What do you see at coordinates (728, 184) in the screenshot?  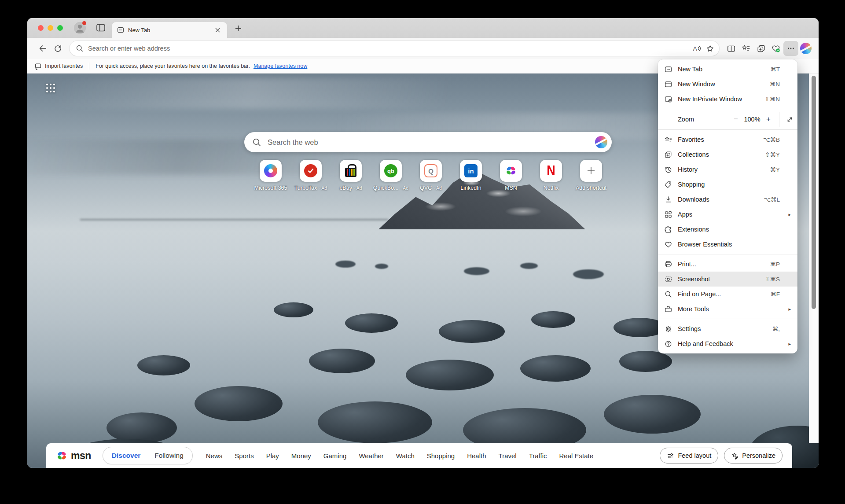 I see `menu-item-shopping: Shopping` at bounding box center [728, 184].